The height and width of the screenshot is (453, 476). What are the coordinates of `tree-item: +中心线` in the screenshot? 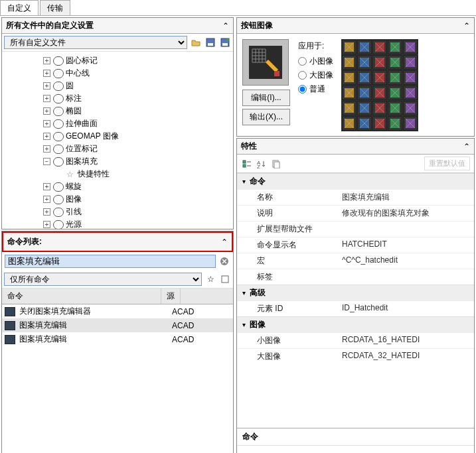 It's located at (118, 73).